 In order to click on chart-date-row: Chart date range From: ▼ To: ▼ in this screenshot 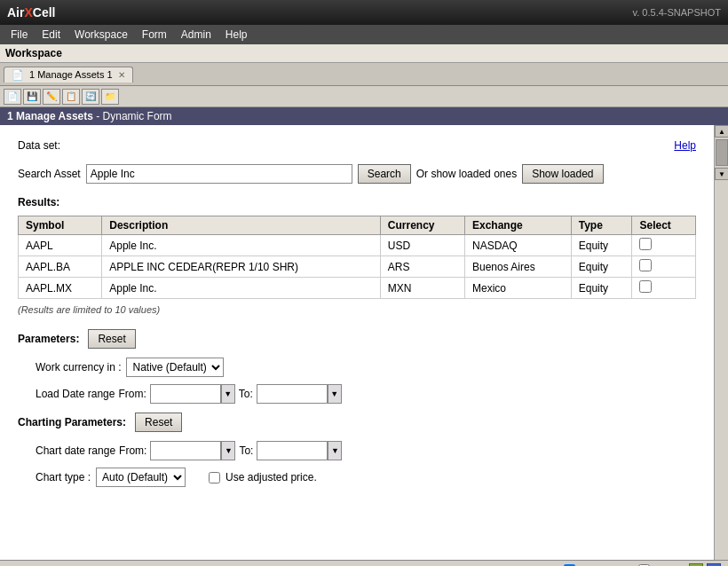, I will do `click(357, 451)`.